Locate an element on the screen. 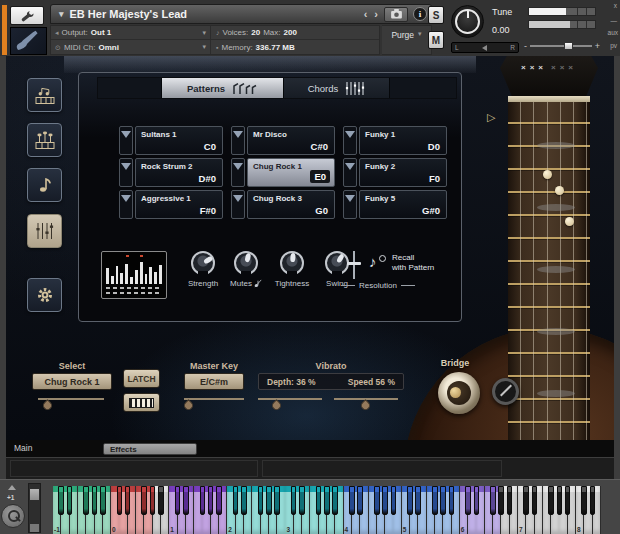 Image resolution: width=620 pixels, height=534 pixels. prev-instrument-arrow: ‹ is located at coordinates (366, 14).